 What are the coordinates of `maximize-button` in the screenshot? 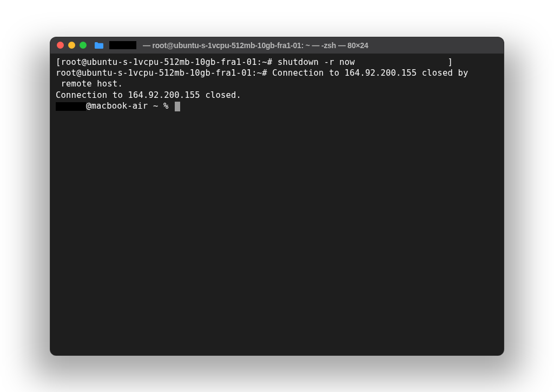 It's located at (83, 45).